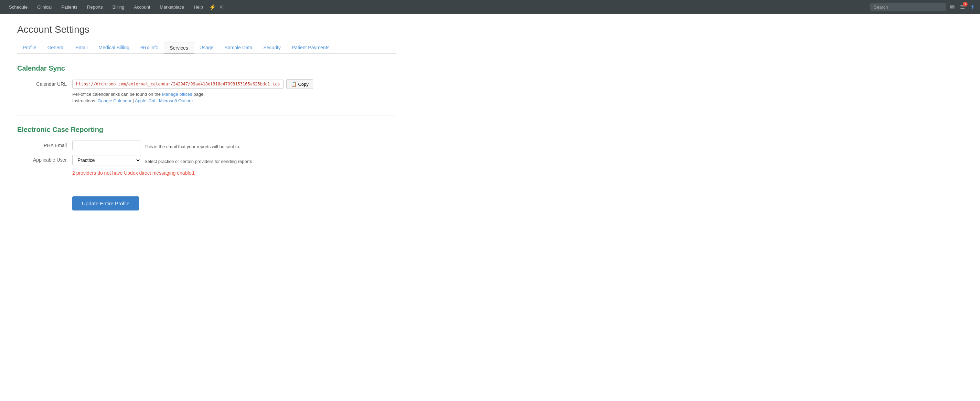 The width and height of the screenshot is (980, 401). Describe the element at coordinates (106, 203) in the screenshot. I see `update-profile-button: Update Entire Profile` at that location.